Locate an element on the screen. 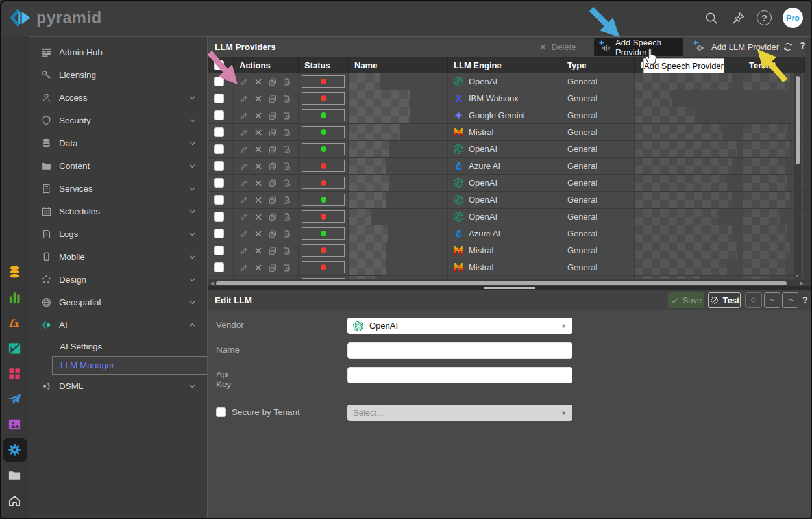  diamond-button is located at coordinates (754, 300).